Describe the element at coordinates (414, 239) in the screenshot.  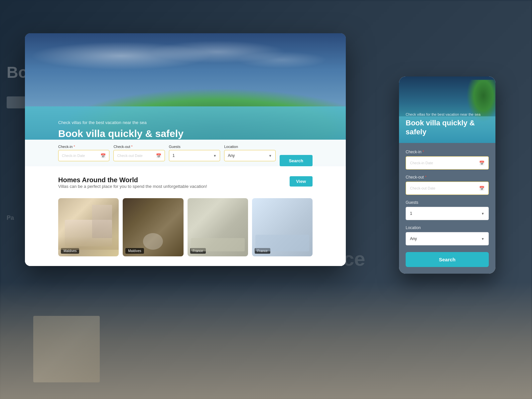
I see `mobile-location-value: Any` at that location.